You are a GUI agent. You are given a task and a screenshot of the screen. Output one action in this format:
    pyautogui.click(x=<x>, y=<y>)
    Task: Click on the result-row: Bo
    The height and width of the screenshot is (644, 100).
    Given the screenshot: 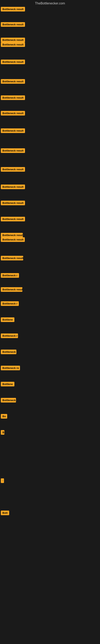 What is the action you would take?
    pyautogui.click(x=4, y=417)
    